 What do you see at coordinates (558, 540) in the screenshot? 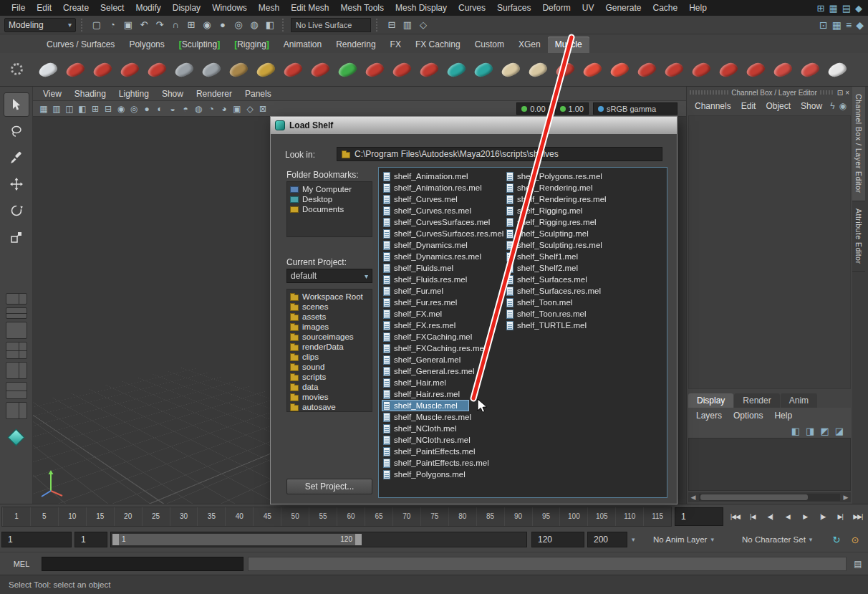
I see `playback-end-field: 120` at bounding box center [558, 540].